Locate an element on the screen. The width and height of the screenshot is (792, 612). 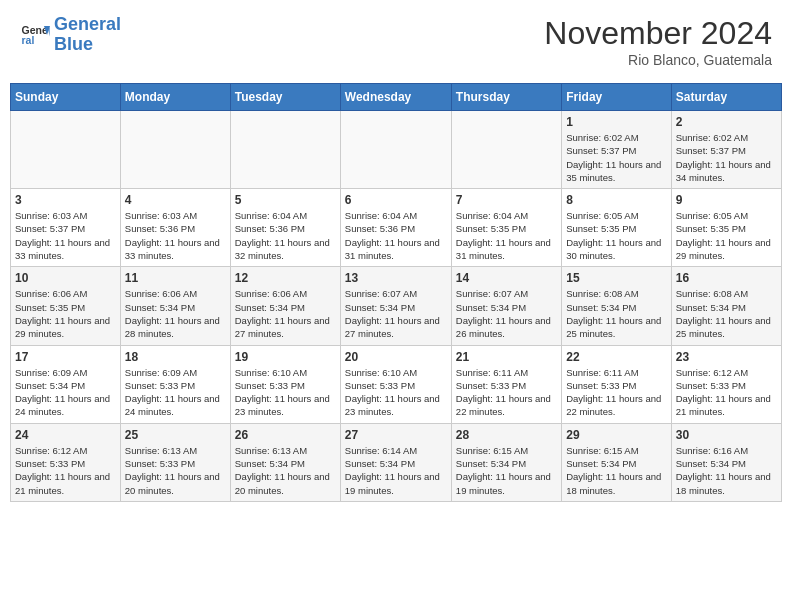
calendar-cell: 21Sunrise: 6:11 AM Sunset: 5:33 PM Dayli… is located at coordinates (506, 384).